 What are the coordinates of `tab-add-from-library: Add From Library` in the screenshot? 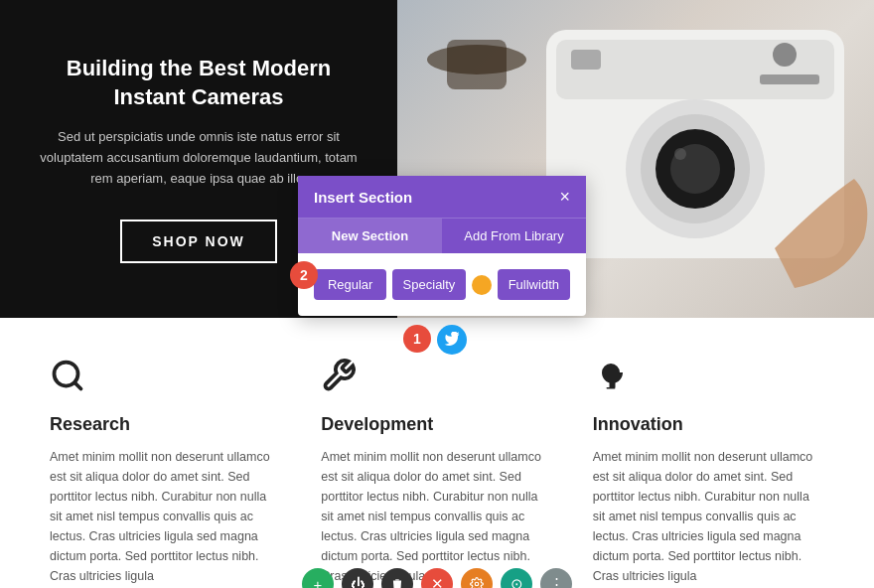 It's located at (514, 236).